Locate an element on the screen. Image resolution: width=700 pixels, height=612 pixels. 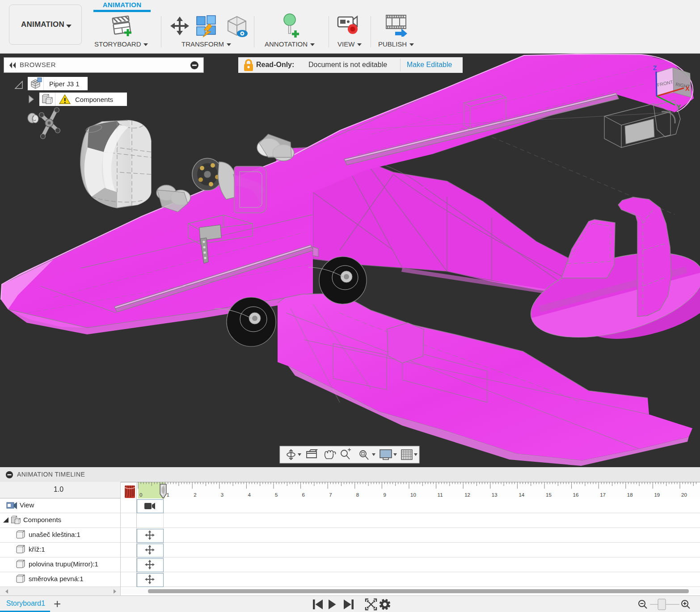
svg-text: Y is located at coordinates (679, 107).